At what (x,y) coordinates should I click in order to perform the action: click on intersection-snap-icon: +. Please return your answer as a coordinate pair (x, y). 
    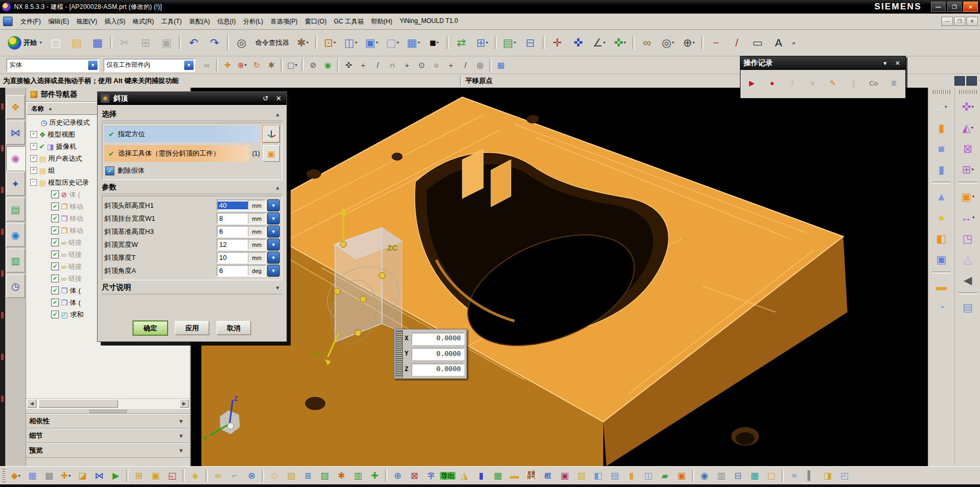
    Looking at the image, I should click on (407, 65).